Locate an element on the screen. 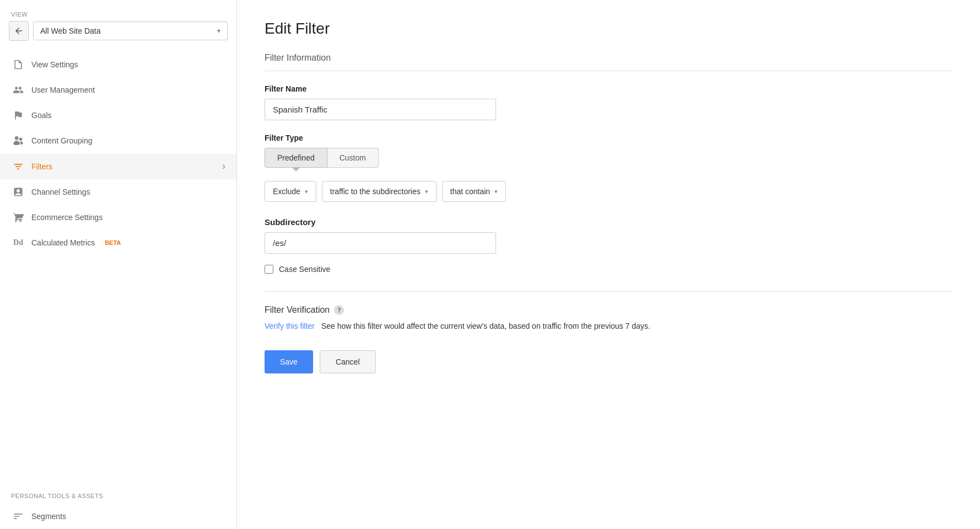  sidebar-item-filters: Filters › is located at coordinates (118, 167).